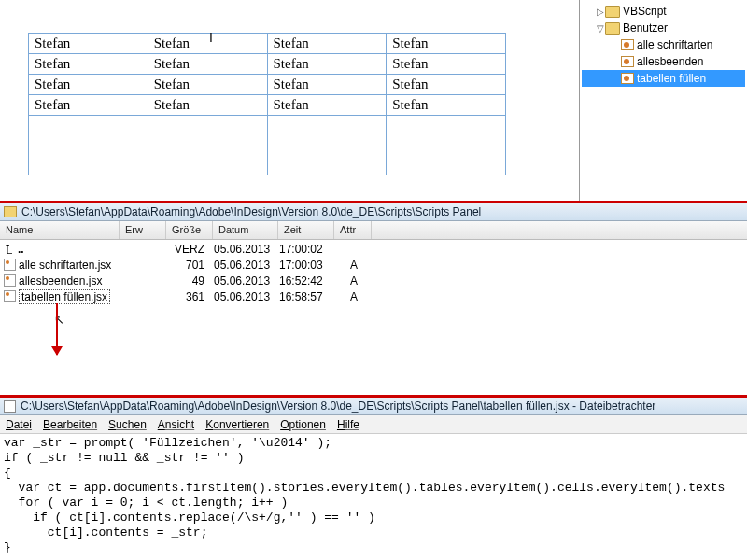  What do you see at coordinates (176, 425) in the screenshot?
I see `menu-ansicht: Ansicht` at bounding box center [176, 425].